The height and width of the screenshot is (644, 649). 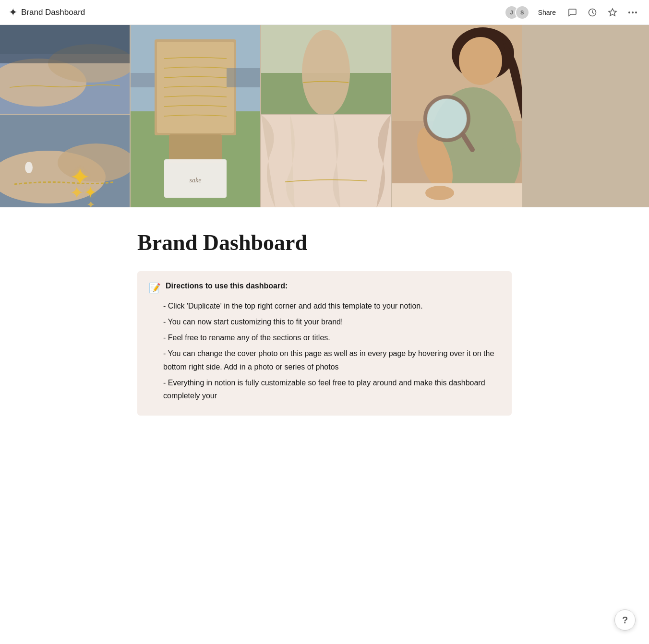 What do you see at coordinates (227, 286) in the screenshot?
I see `callout-title: Directions to use this dashboard:` at bounding box center [227, 286].